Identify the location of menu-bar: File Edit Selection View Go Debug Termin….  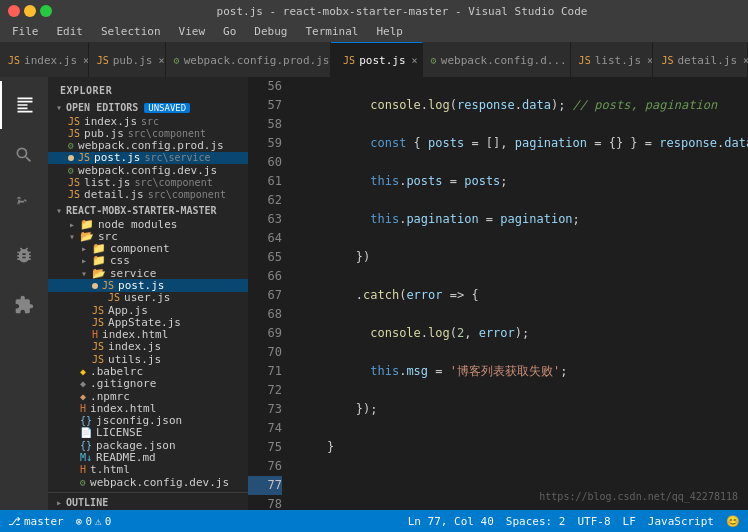
(374, 32).